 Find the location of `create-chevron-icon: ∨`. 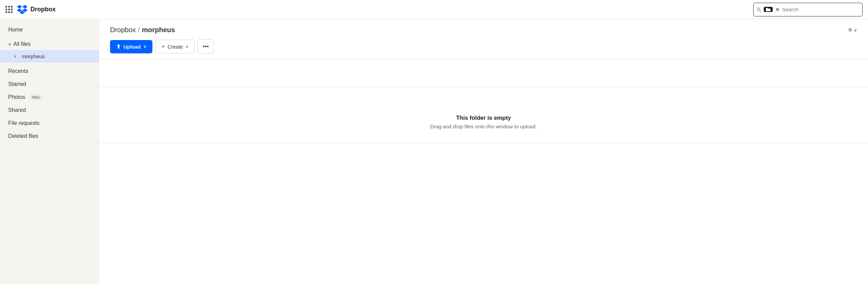

create-chevron-icon: ∨ is located at coordinates (187, 47).